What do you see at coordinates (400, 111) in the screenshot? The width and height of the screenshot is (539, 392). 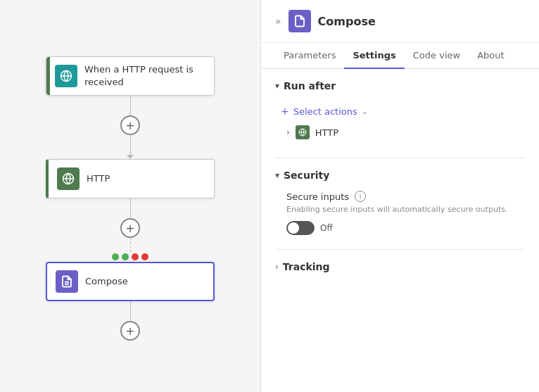 I see `select-actions-row: + Select actions ⌄` at bounding box center [400, 111].